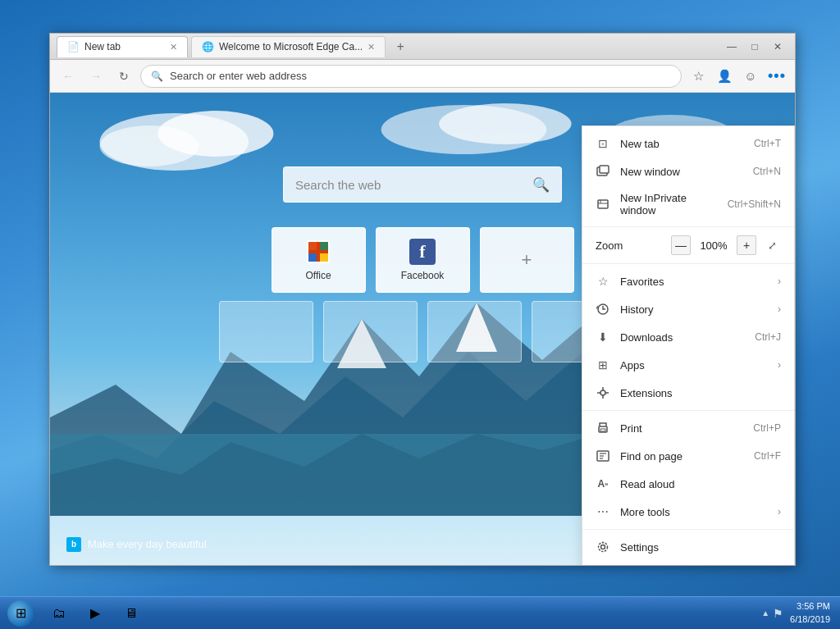 The height and width of the screenshot is (629, 840). What do you see at coordinates (422, 252) in the screenshot?
I see `facebook-logo-icon: f` at bounding box center [422, 252].